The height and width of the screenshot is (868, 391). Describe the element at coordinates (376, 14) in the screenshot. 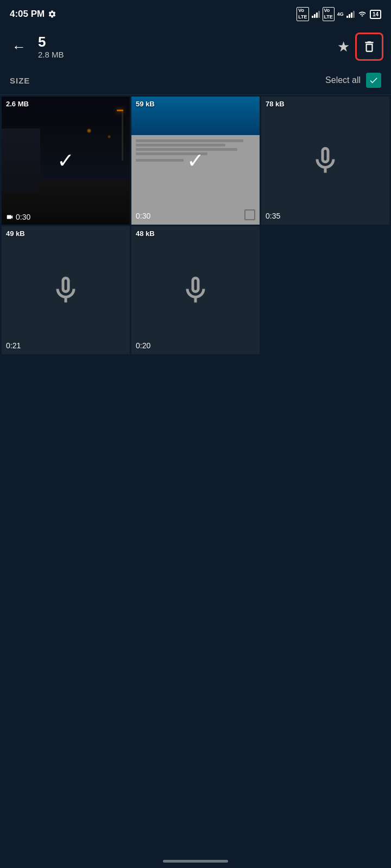

I see `battery-level: 14` at that location.